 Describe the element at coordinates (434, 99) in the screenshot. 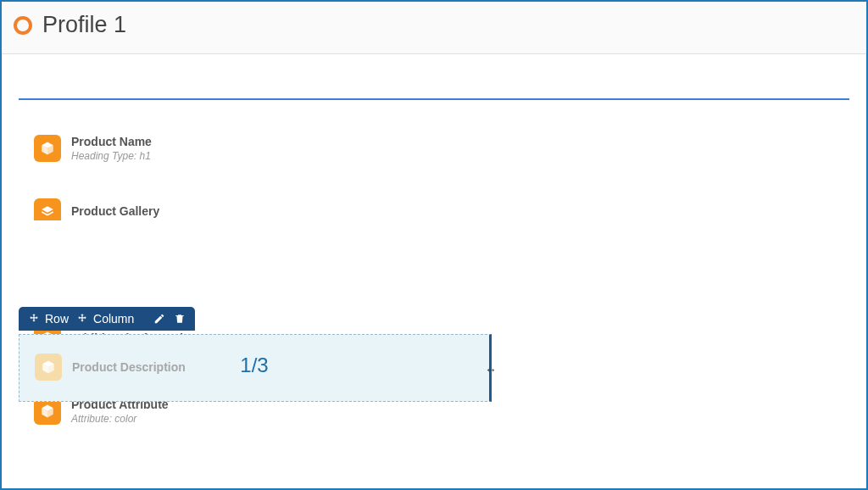

I see `canvas-top-divider` at that location.